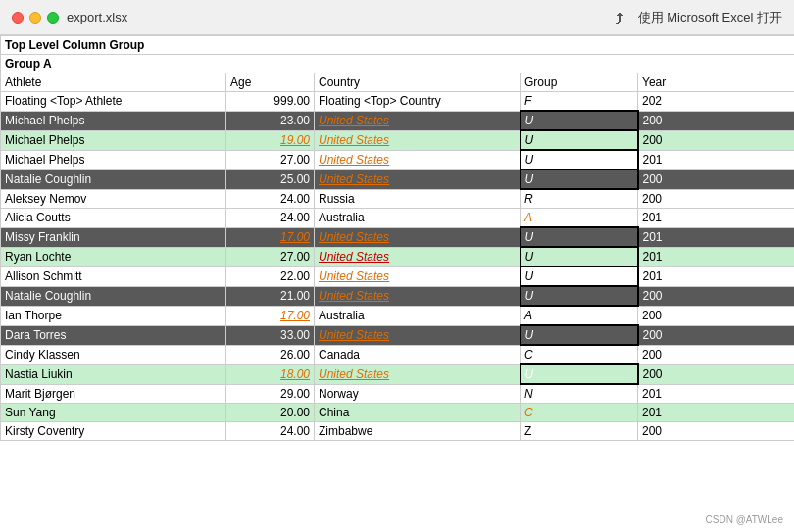 Image resolution: width=794 pixels, height=532 pixels. What do you see at coordinates (35, 18) in the screenshot?
I see `traffic-lights` at bounding box center [35, 18].